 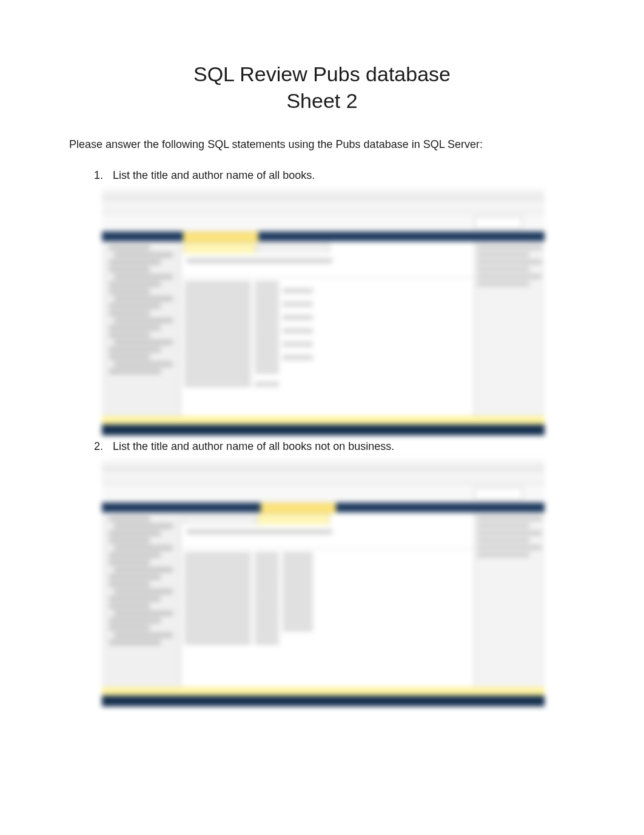 I want to click on ssms-object-explorer, so click(x=141, y=600).